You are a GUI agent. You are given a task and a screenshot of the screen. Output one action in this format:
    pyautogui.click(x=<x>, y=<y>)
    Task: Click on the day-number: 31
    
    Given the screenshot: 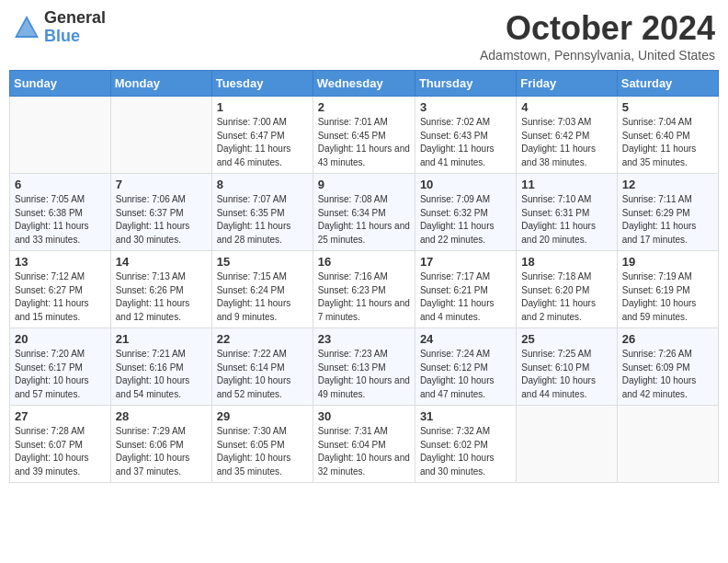 What is the action you would take?
    pyautogui.click(x=465, y=416)
    